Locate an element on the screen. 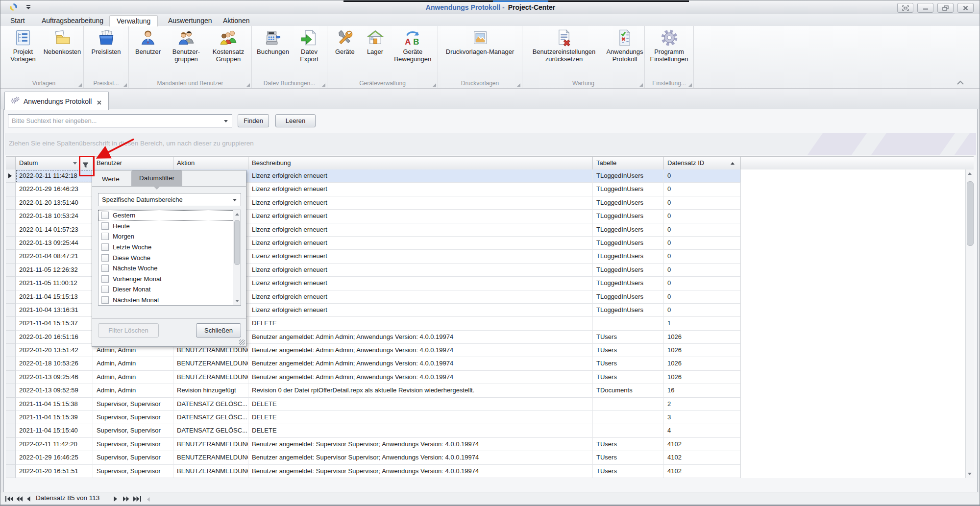 This screenshot has height=506, width=980. filter-option-1: Gestern is located at coordinates (170, 216).